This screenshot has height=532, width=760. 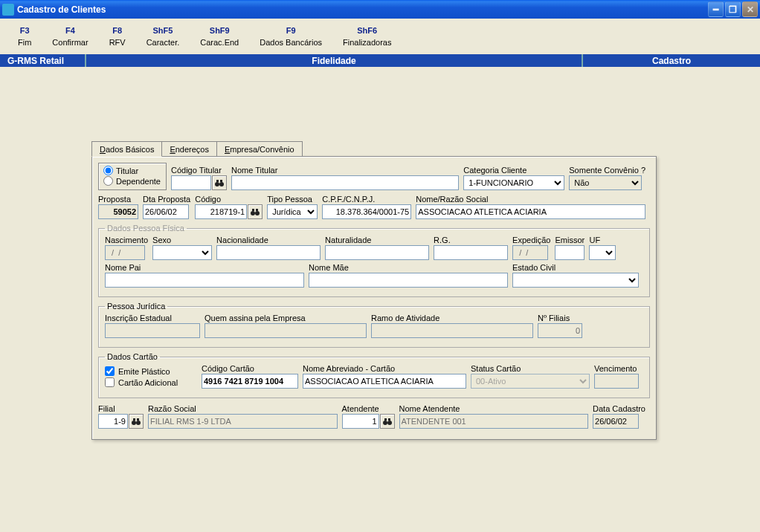 What do you see at coordinates (452, 331) in the screenshot?
I see `ramo-atividade-input` at bounding box center [452, 331].